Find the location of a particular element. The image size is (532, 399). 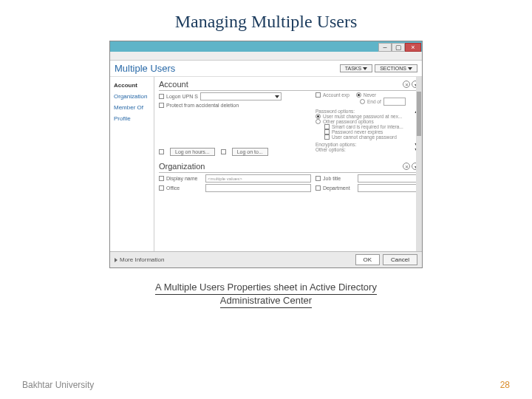

encryption-label: Encryption options: is located at coordinates (335, 145).